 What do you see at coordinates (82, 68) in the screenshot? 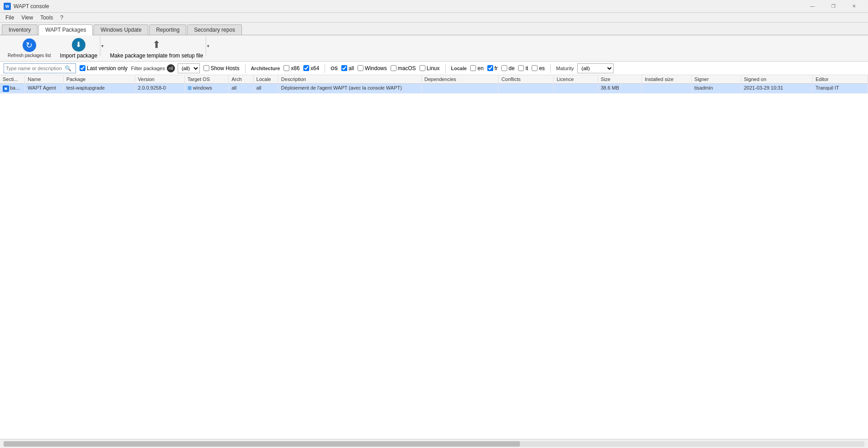
I see `last-version-checkbox` at bounding box center [82, 68].